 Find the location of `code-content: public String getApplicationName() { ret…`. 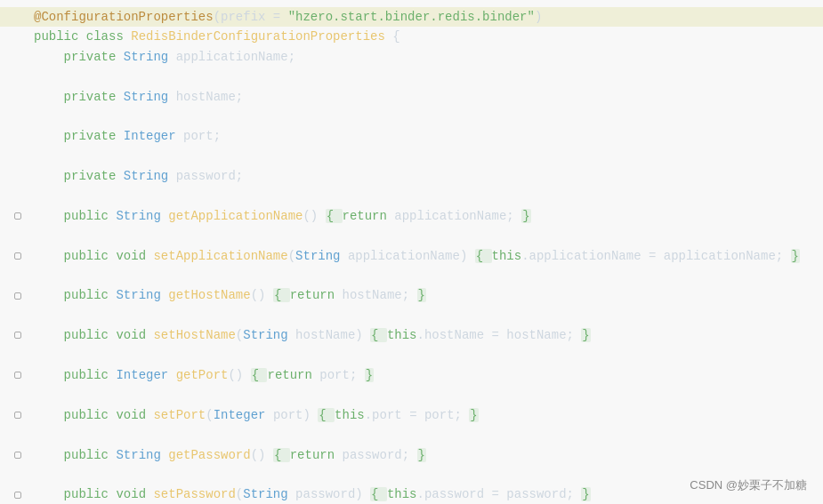

code-content: public String getApplicationName() { ret… is located at coordinates (279, 216).